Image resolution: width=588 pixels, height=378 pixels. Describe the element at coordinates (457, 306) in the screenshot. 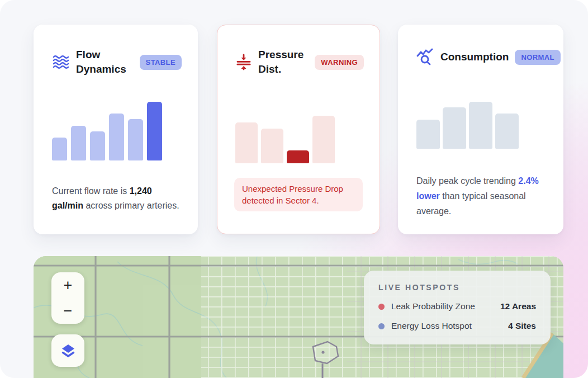

I see `legend-row-leak: Leak Probability Zone 12 Areas` at that location.